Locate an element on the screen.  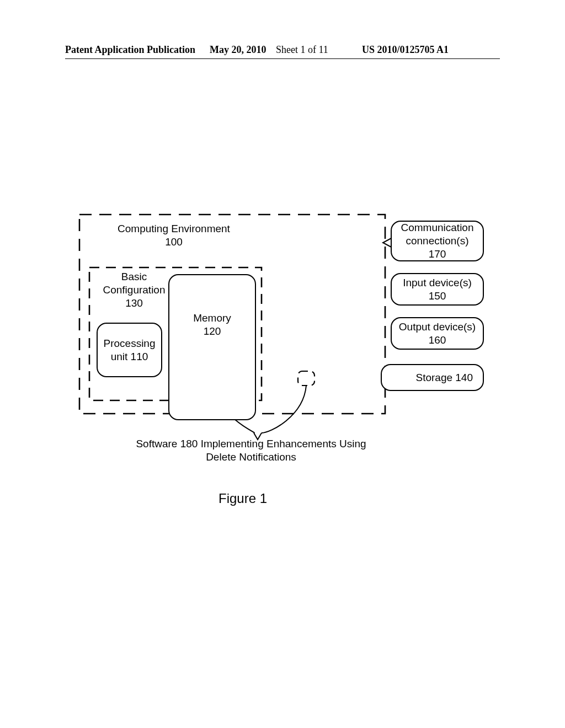
memory-text1: Memory is located at coordinates (212, 318).